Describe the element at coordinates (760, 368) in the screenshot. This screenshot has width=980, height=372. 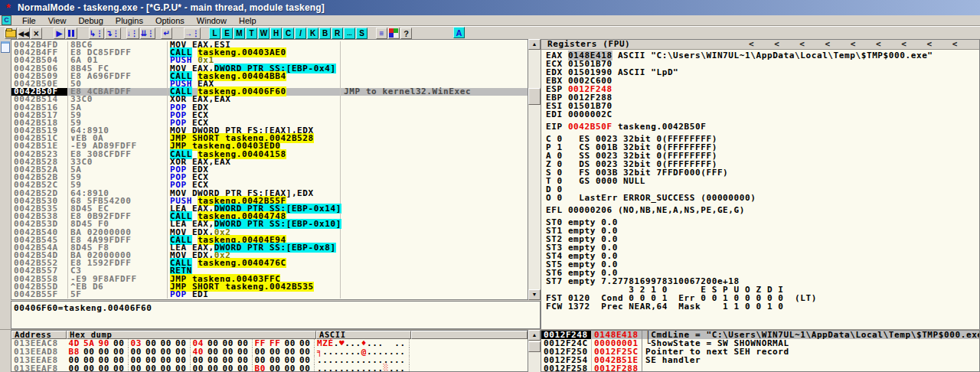
I see `stack-row-0012F258: 0012F2580012F288` at that location.